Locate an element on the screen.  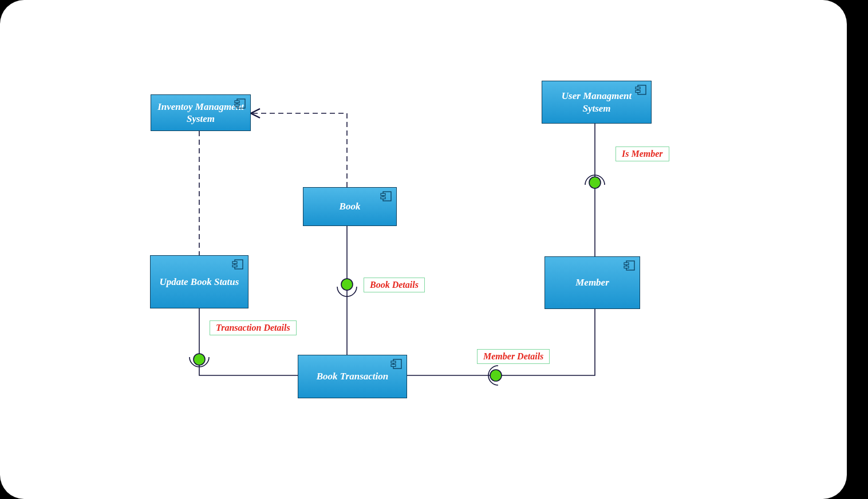
socket-member-details is located at coordinates (494, 375).